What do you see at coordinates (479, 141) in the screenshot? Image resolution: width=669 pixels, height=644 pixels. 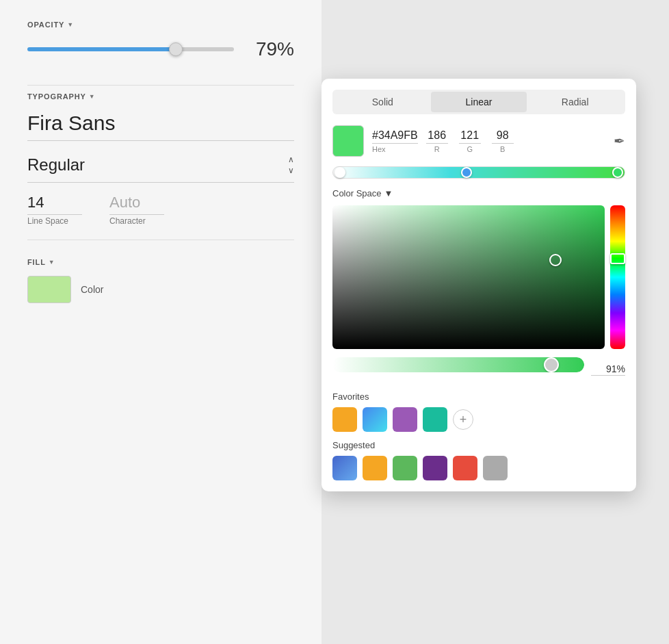 I see `color-input-row: #34A9FB Hex 186 R 121 G 98 B ✒` at bounding box center [479, 141].